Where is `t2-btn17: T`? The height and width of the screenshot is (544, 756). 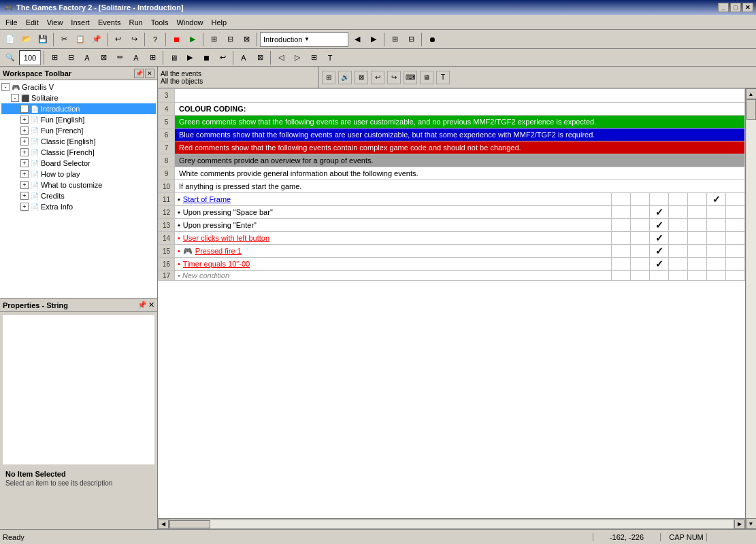 t2-btn17: T is located at coordinates (330, 58).